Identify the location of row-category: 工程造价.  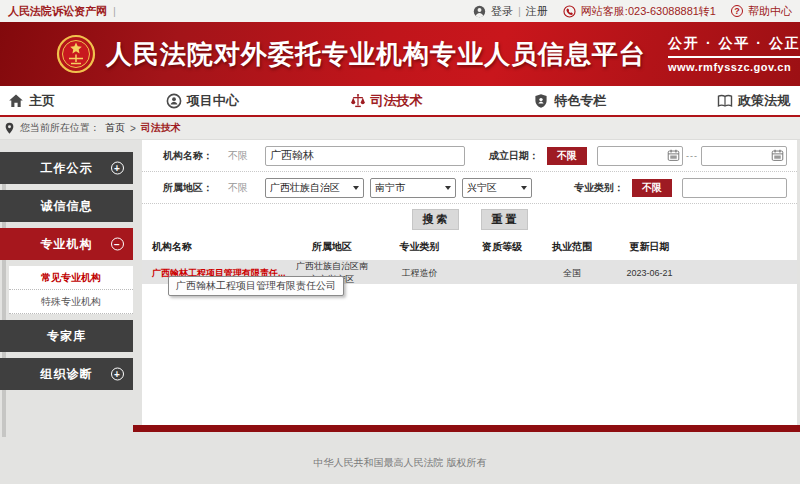
(420, 274).